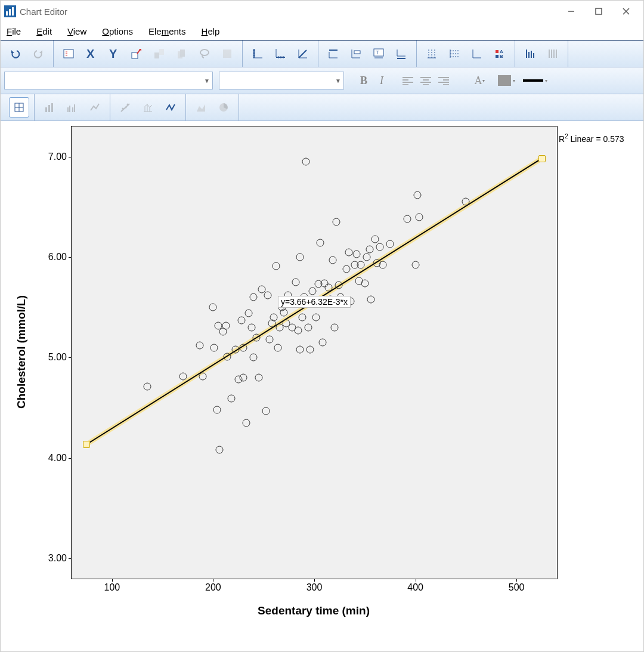  I want to click on menu-item: Help, so click(211, 31).